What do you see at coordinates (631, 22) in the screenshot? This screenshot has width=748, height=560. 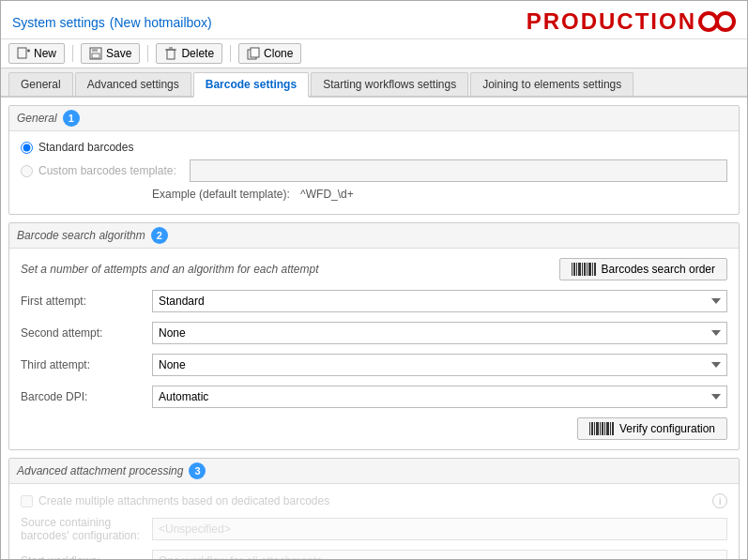 I see `logo-area: PRODUCTION` at bounding box center [631, 22].